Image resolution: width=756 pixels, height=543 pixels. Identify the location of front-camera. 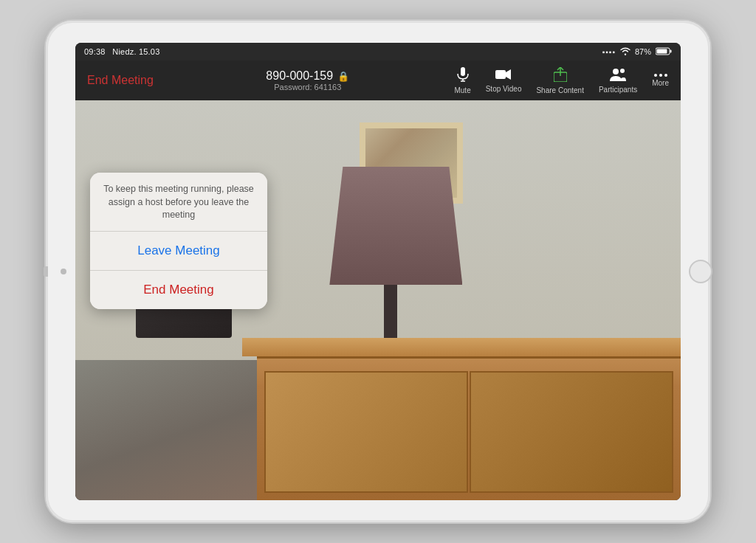
(63, 272).